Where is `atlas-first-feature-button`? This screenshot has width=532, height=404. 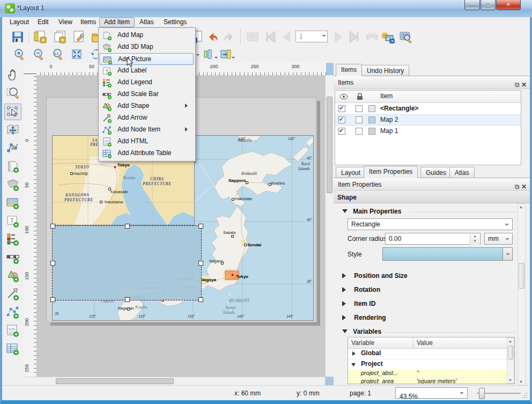 atlas-first-feature-button is located at coordinates (270, 37).